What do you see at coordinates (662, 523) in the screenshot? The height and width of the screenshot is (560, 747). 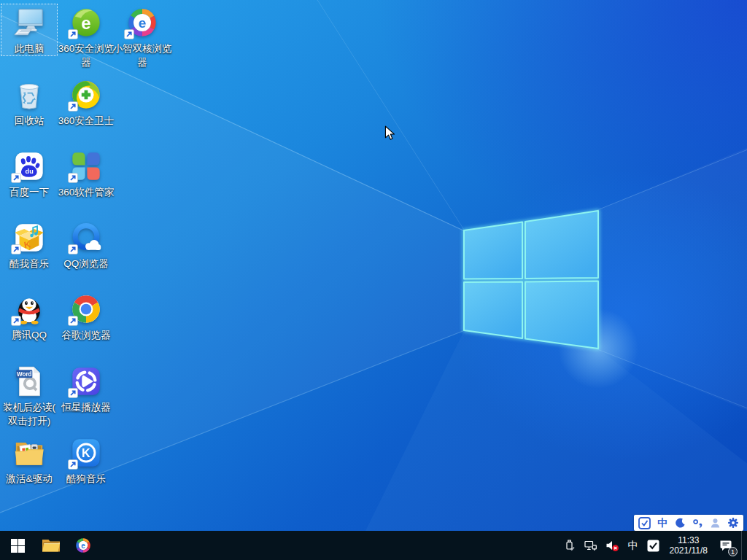 I see `ime-chinese-mode-button: 中` at bounding box center [662, 523].